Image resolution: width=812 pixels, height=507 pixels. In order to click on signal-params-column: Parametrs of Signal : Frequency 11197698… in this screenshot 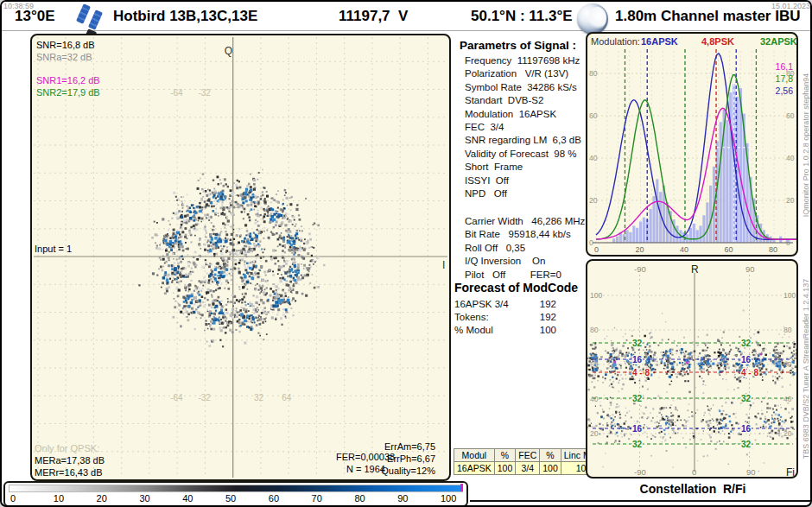, I will do `click(518, 257)`.